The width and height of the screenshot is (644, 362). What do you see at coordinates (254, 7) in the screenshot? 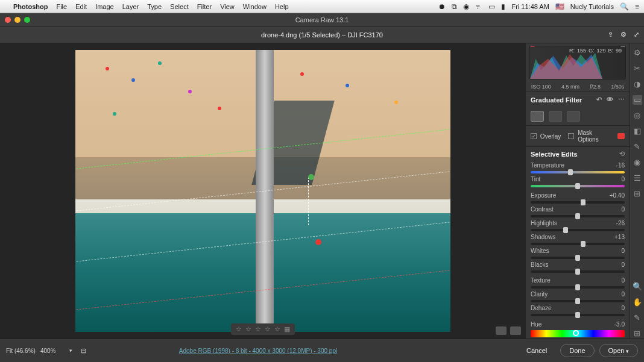
I see `menu-window: Window` at bounding box center [254, 7].